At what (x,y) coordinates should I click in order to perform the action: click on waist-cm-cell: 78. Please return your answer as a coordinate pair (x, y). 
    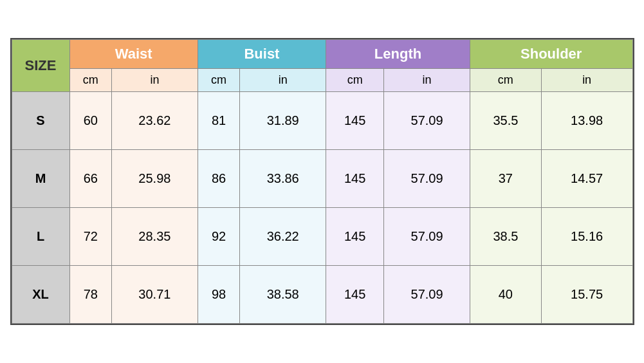
    Looking at the image, I should click on (91, 295).